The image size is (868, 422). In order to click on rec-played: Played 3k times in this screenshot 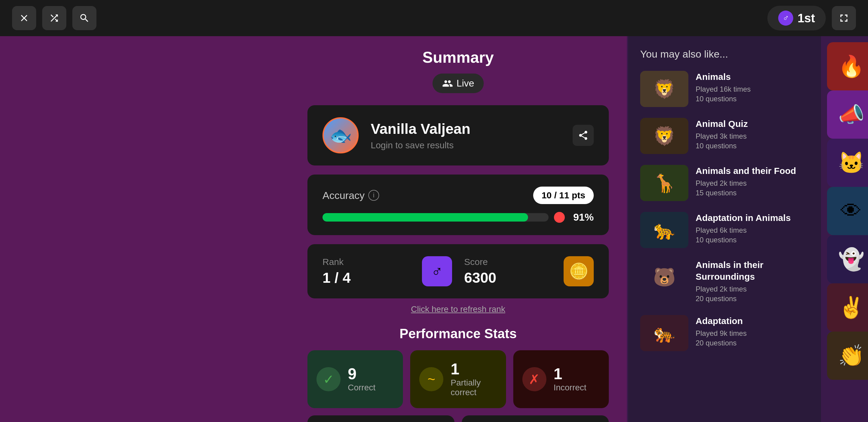, I will do `click(722, 136)`.